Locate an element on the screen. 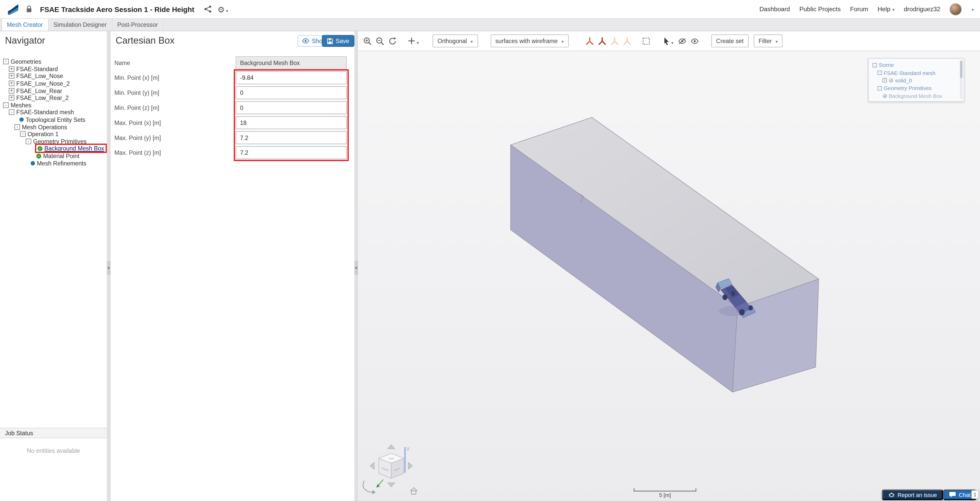 The width and height of the screenshot is (980, 501). tree-item-fsae-low-rear: FSAE_Low_Rear is located at coordinates (53, 90).